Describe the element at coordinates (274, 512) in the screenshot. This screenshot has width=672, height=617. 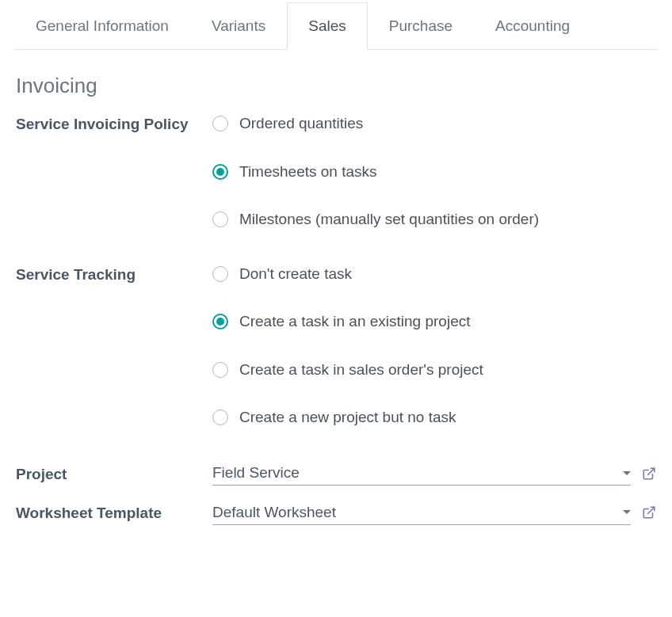
I see `worksheet-value: Default Worksheet` at that location.